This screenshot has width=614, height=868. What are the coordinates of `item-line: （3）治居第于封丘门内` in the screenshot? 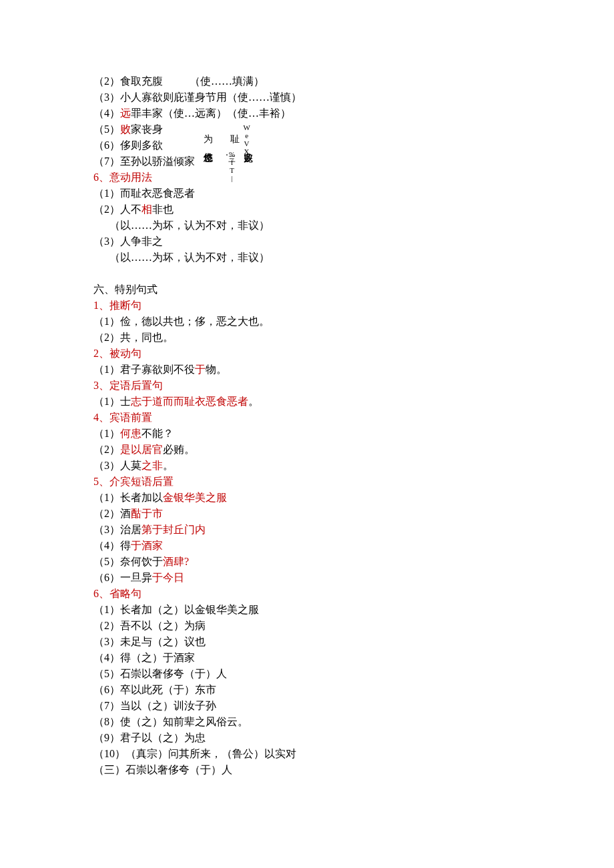 It's located at (354, 530).